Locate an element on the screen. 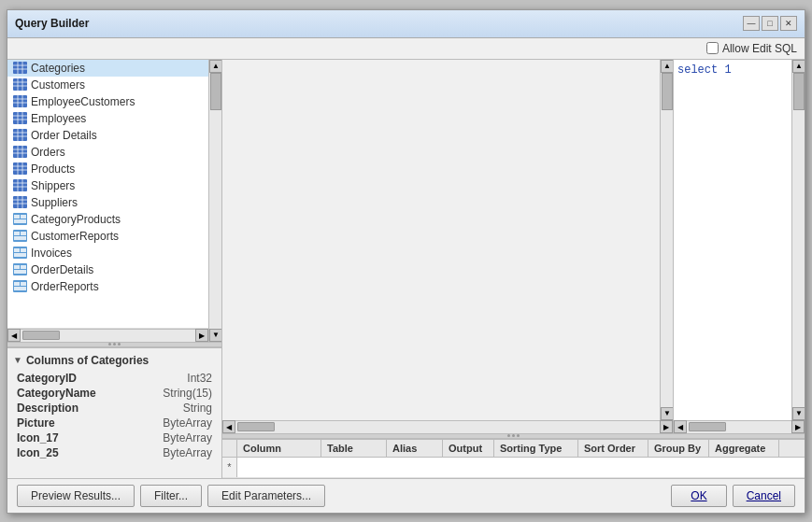  grid-col-header: Sorting Type is located at coordinates (536, 448).